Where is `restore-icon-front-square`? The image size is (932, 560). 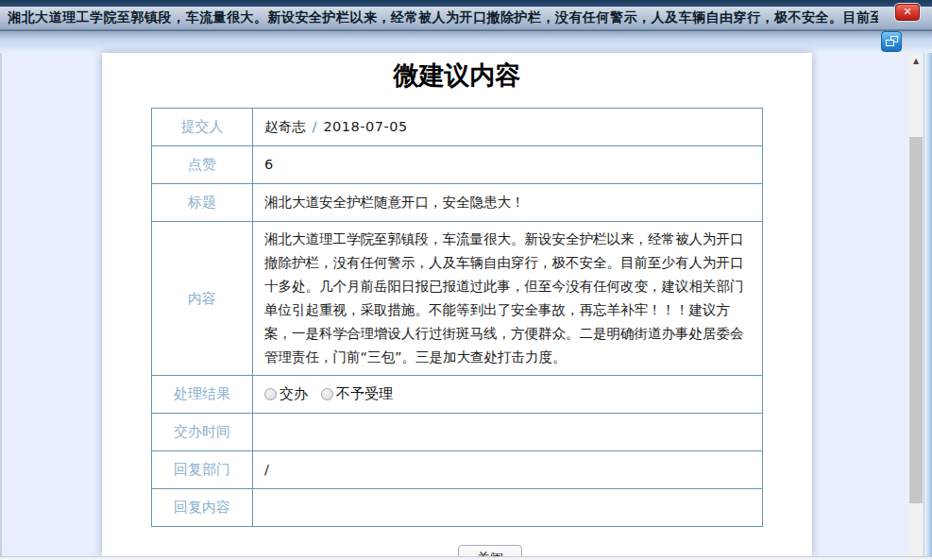
restore-icon-front-square is located at coordinates (890, 43).